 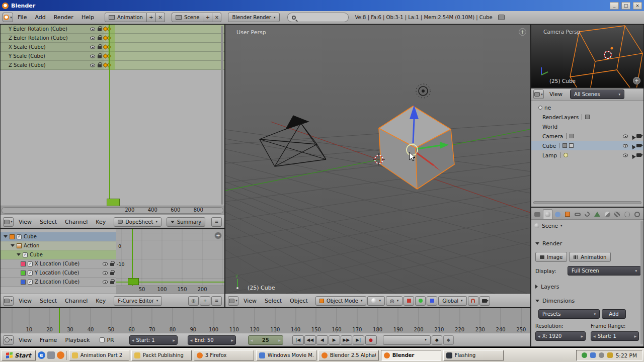 What do you see at coordinates (126, 17) in the screenshot?
I see `screen-layout-field: Animation` at bounding box center [126, 17].